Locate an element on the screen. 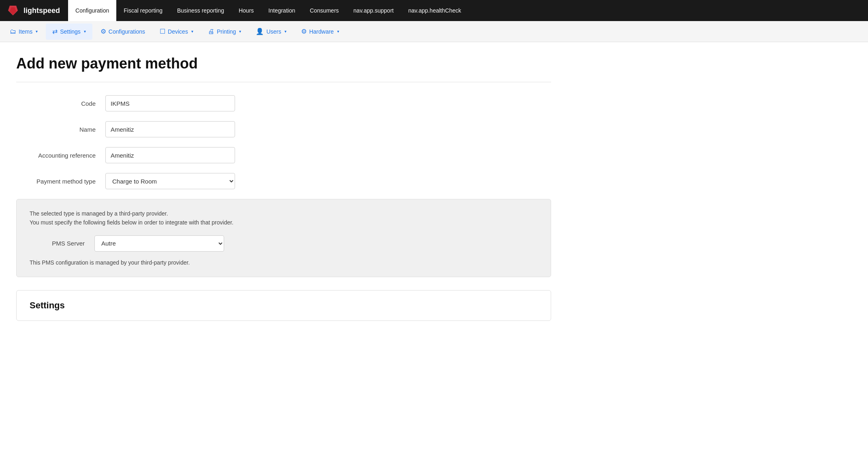 This screenshot has width=868, height=470. configurations-icon: ⚙ is located at coordinates (103, 32).